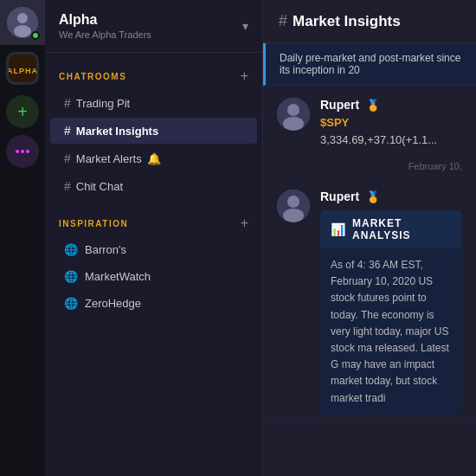  Describe the element at coordinates (246, 26) in the screenshot. I see `chevron-down-icon: ▾` at that location.